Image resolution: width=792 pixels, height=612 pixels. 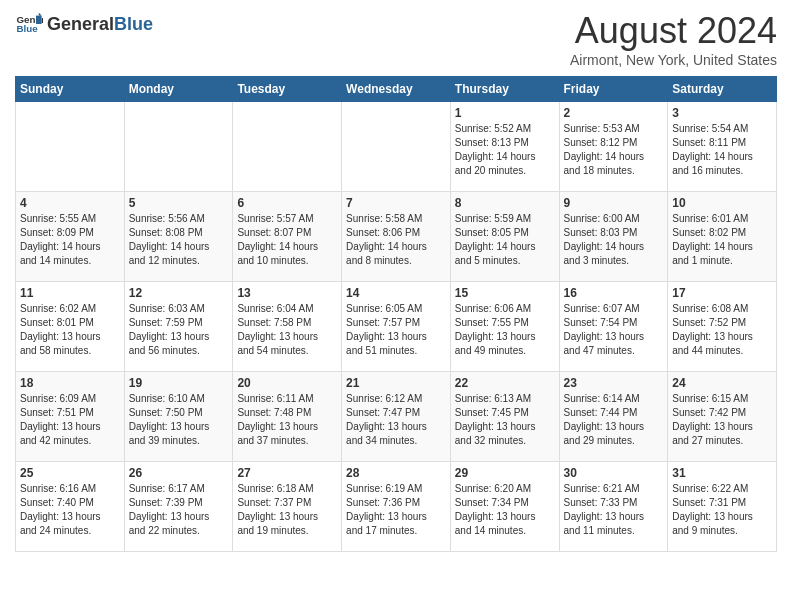 I want to click on calendar-week-row: 25Sunrise: 6:16 AMSunset: 7:40 PMDayligh…, so click(x=396, y=507).